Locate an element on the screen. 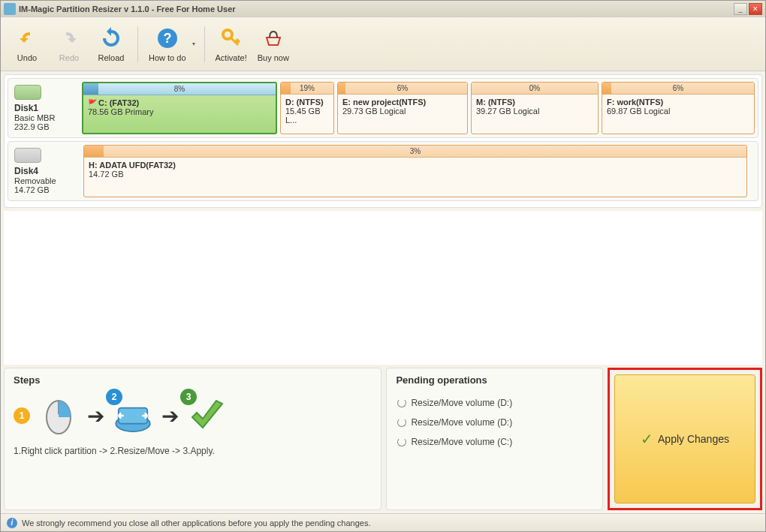  apply-highlight: ✓ Apply Changes is located at coordinates (685, 439).